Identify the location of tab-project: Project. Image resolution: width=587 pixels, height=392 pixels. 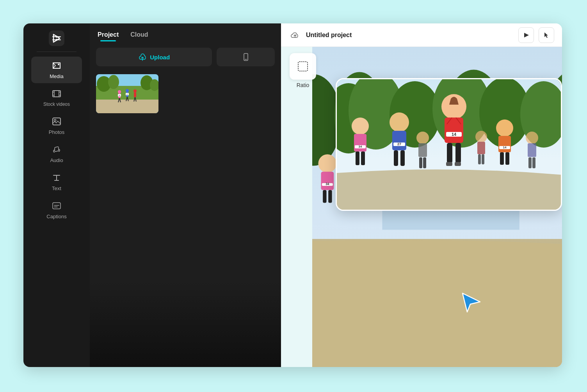
(108, 36).